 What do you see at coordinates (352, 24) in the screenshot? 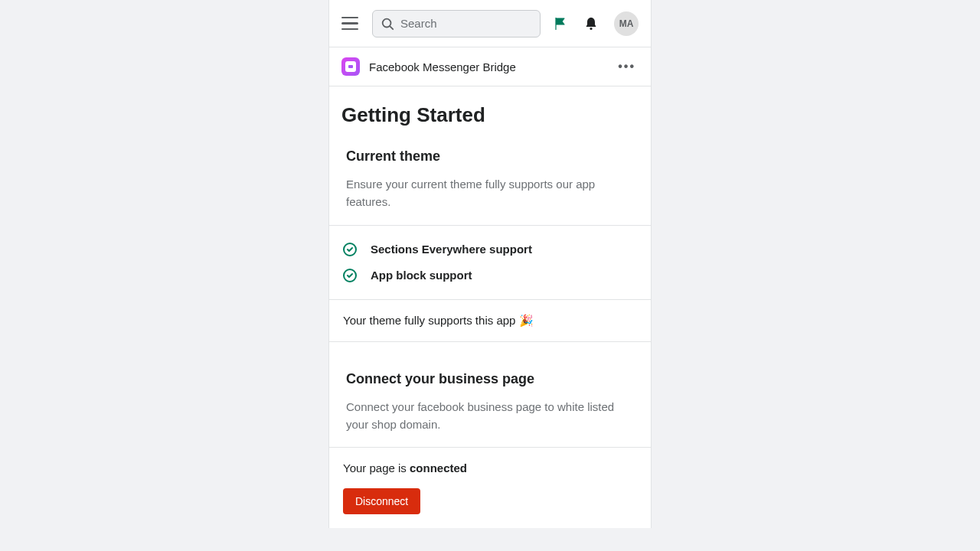
I see `menu-icon` at bounding box center [352, 24].